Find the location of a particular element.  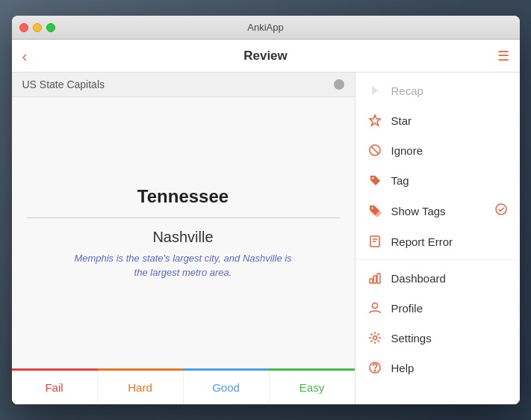

card-note: Memphis is the state's largest city, and… is located at coordinates (183, 265).